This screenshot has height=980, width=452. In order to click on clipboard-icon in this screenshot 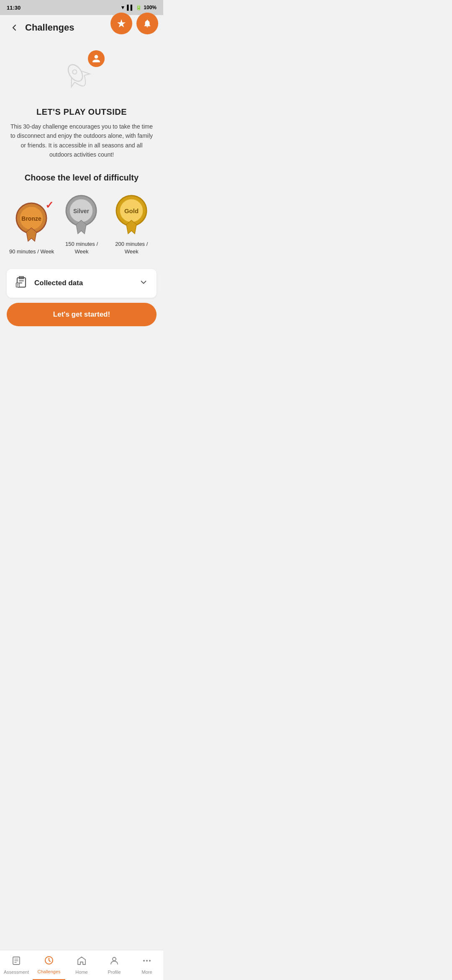, I will do `click(21, 283)`.